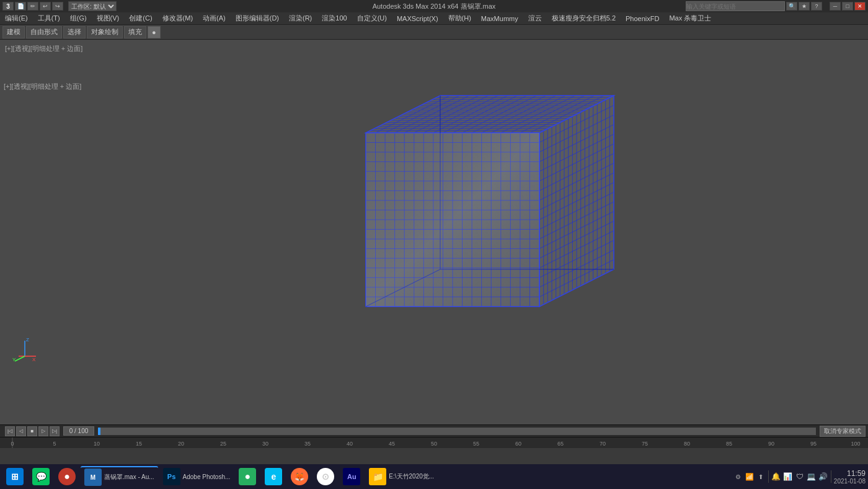 The height and width of the screenshot is (489, 868). Describe the element at coordinates (848, 6) in the screenshot. I see `maximize-btn: □` at that location.